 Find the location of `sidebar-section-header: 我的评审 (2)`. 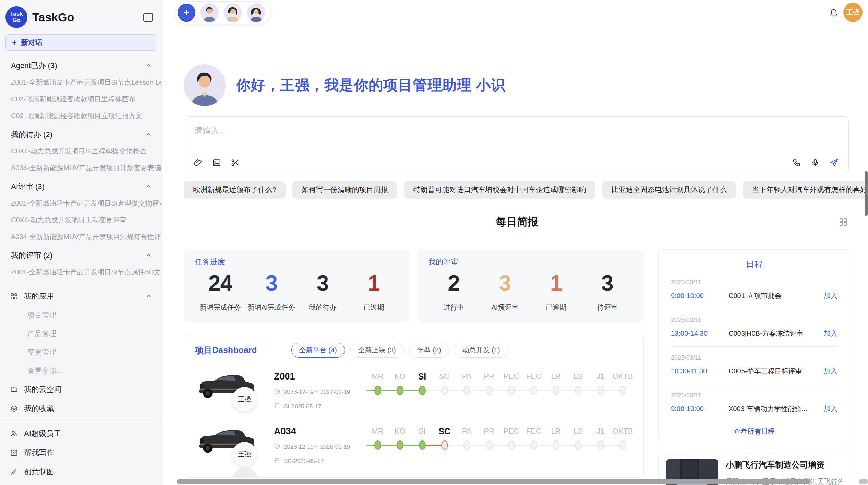

sidebar-section-header: 我的评审 (2) is located at coordinates (81, 254).